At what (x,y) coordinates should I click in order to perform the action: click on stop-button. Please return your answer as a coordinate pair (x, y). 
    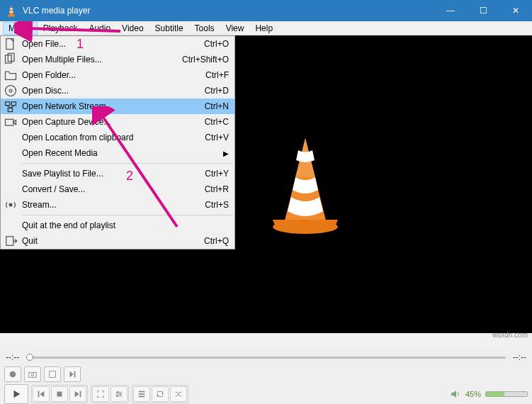
    Looking at the image, I should click on (60, 394).